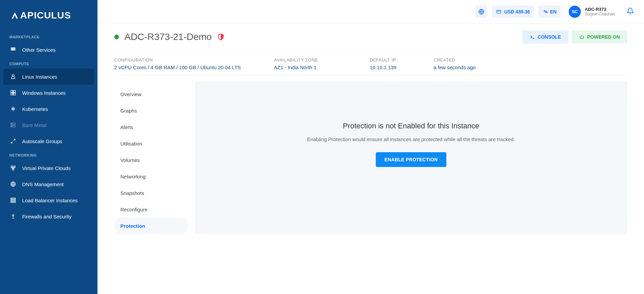  What do you see at coordinates (42, 141) in the screenshot?
I see `sidebar-item-label: Autoscale Groups` at bounding box center [42, 141].